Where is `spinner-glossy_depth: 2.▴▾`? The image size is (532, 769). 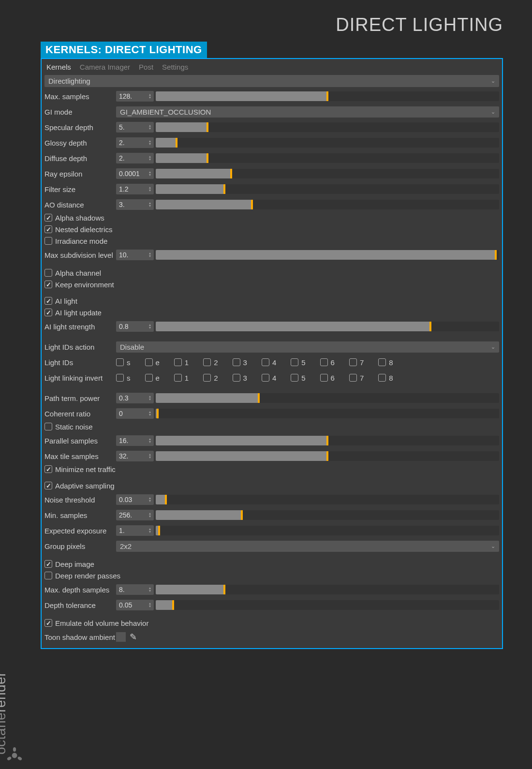
spinner-glossy_depth: 2.▴▾ is located at coordinates (135, 143).